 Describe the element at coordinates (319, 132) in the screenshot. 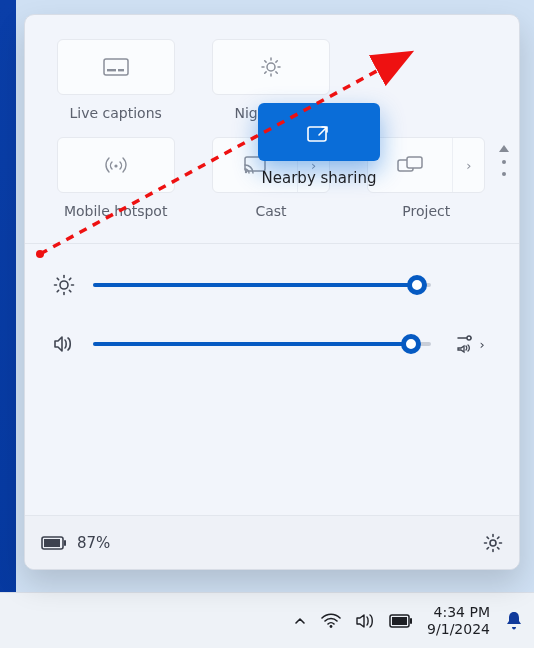

I see `nearby-sharing-button-dragging` at that location.